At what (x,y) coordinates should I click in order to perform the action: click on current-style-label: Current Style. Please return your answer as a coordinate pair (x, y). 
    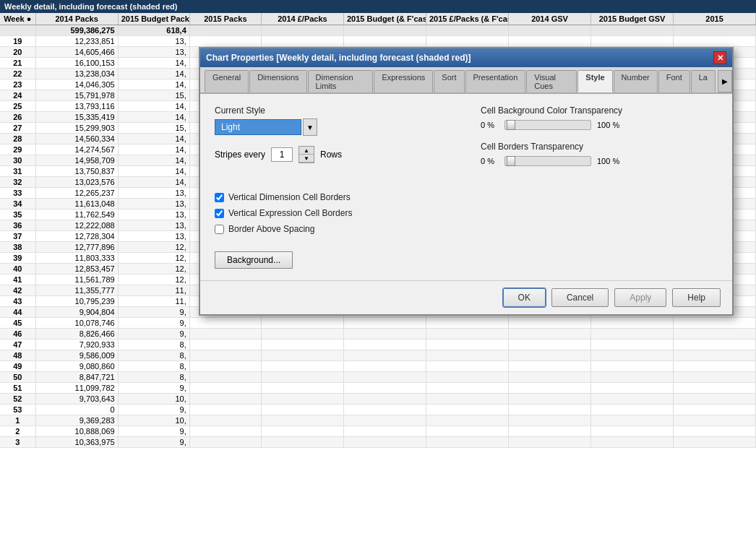
    Looking at the image, I should click on (333, 111).